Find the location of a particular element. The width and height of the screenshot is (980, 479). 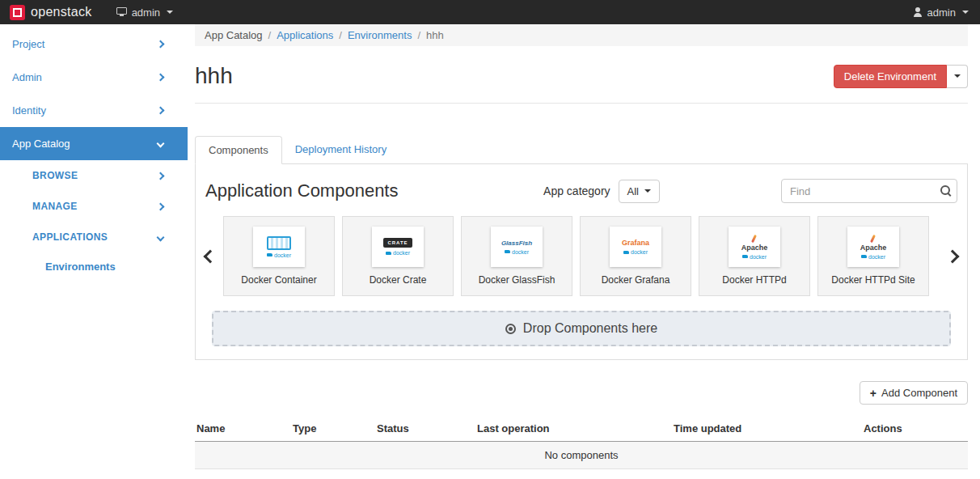

sidebar-item-label: MANAGE is located at coordinates (55, 206).